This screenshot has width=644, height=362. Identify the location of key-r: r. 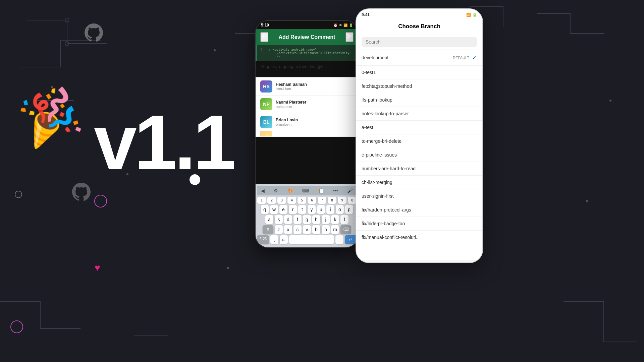
(293, 209).